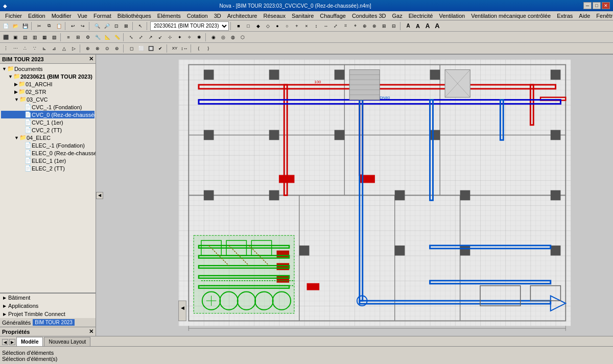  What do you see at coordinates (606, 6) in the screenshot?
I see `close-button: ✕` at bounding box center [606, 6].